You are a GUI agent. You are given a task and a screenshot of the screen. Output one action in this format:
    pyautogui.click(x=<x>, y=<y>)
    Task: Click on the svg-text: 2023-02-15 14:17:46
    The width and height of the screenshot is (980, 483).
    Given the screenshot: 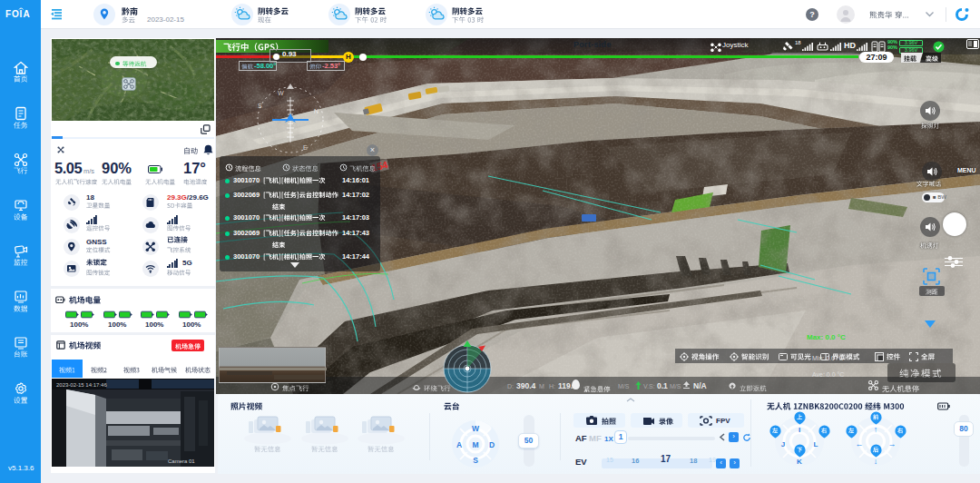 What is the action you would take?
    pyautogui.click(x=82, y=385)
    